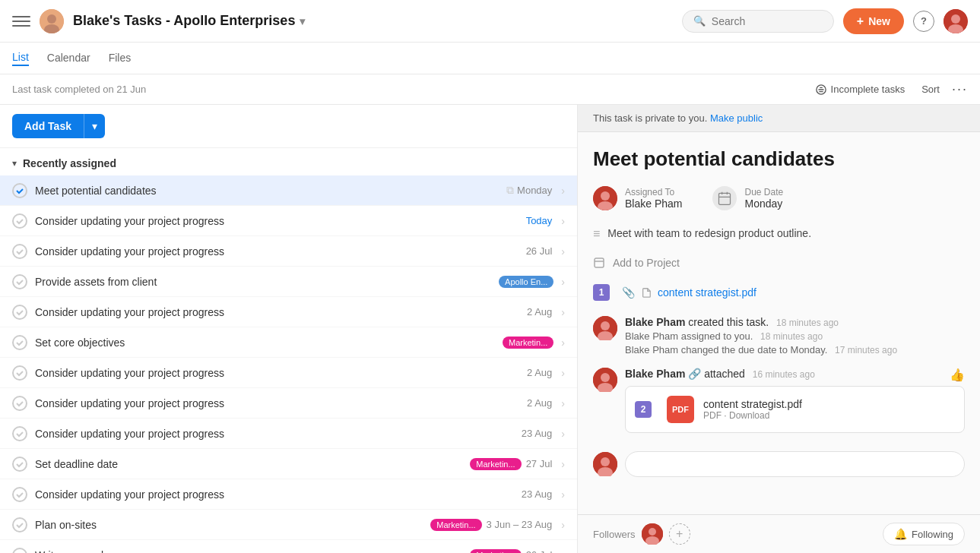 This screenshot has width=980, height=553. I want to click on task-name: Write proposal, so click(252, 551).